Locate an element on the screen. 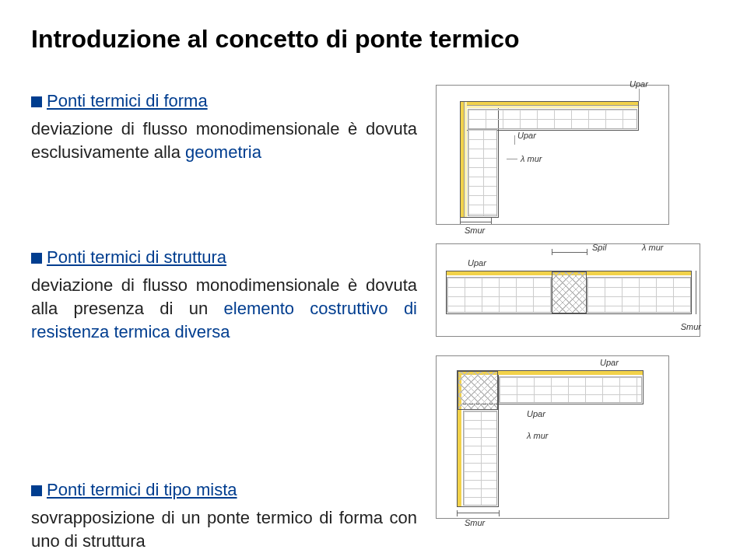 This screenshot has height=560, width=747. heading-text: Ponti termici di forma is located at coordinates (128, 101).